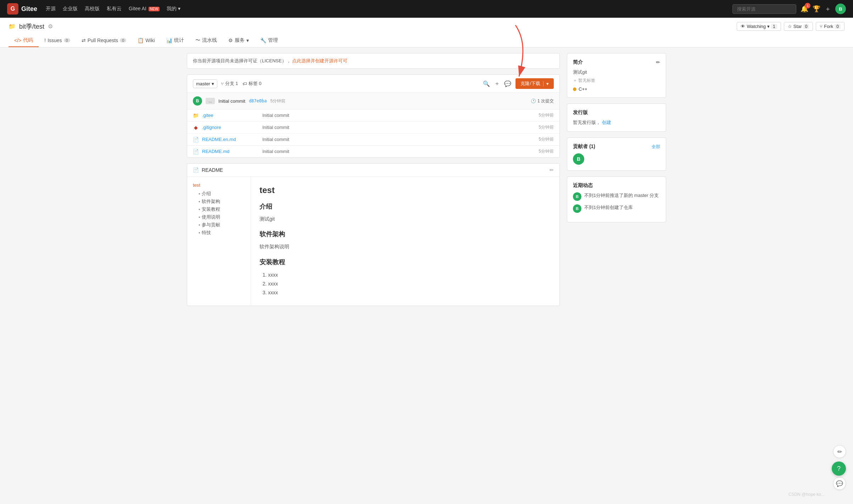 Image resolution: width=853 pixels, height=504 pixels. Describe the element at coordinates (584, 147) in the screenshot. I see `contributors-title: 贡献者 (1)` at that location.